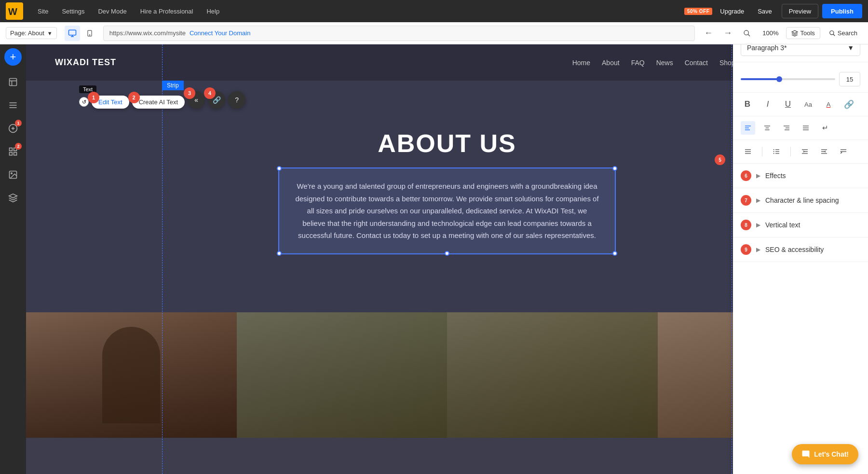  Describe the element at coordinates (800, 128) in the screenshot. I see `align-row: ↵` at that location.